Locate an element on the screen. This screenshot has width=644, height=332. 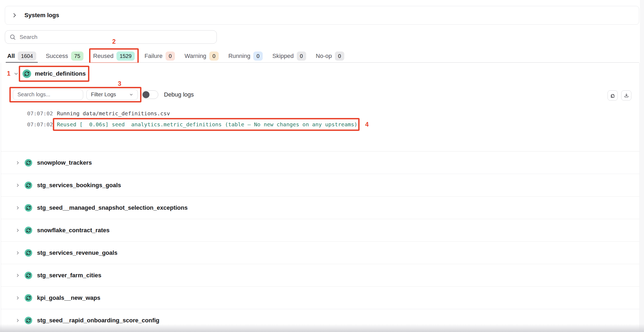
node-name: stg_seed__managed_snapshot_selection_exc… is located at coordinates (112, 208).